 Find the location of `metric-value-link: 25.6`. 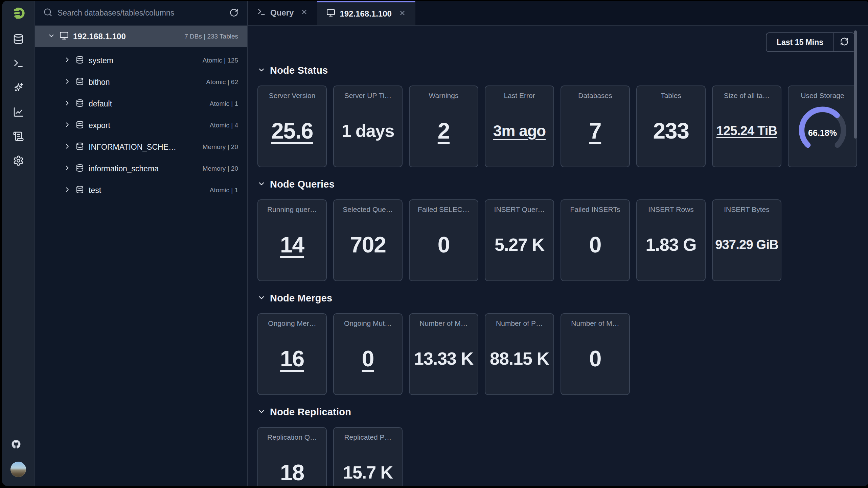

metric-value-link: 25.6 is located at coordinates (292, 131).